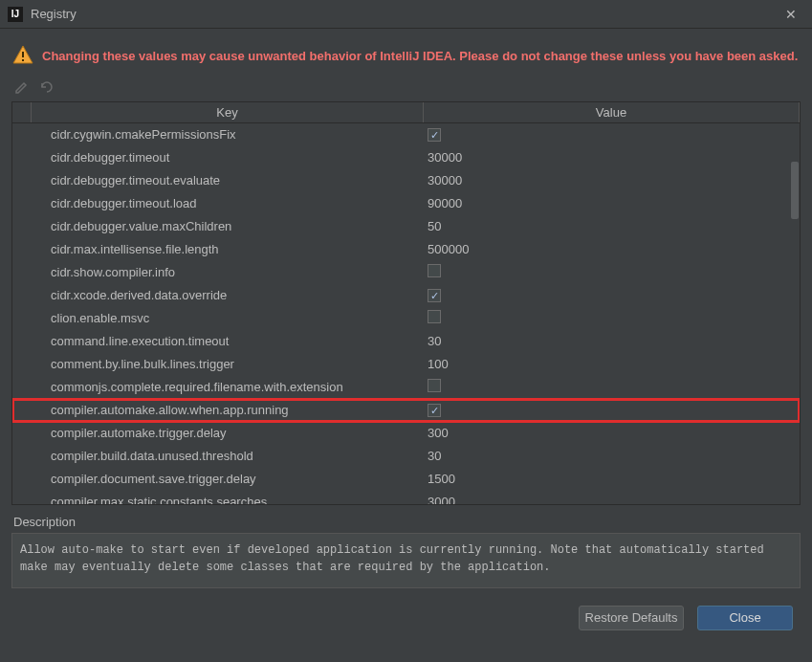  What do you see at coordinates (406, 549) in the screenshot?
I see `description-section: Description Allow auto-make to start eve…` at bounding box center [406, 549].